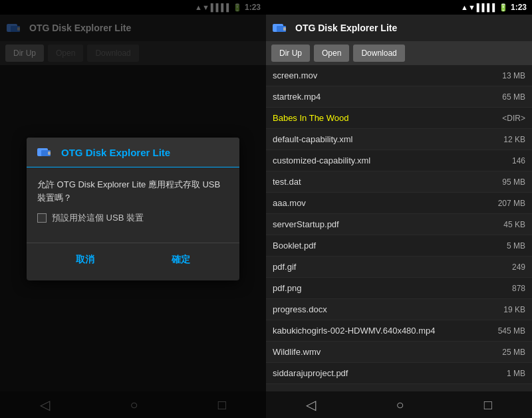  I want to click on list-item: serverStartup.pdf45 KB, so click(399, 225).